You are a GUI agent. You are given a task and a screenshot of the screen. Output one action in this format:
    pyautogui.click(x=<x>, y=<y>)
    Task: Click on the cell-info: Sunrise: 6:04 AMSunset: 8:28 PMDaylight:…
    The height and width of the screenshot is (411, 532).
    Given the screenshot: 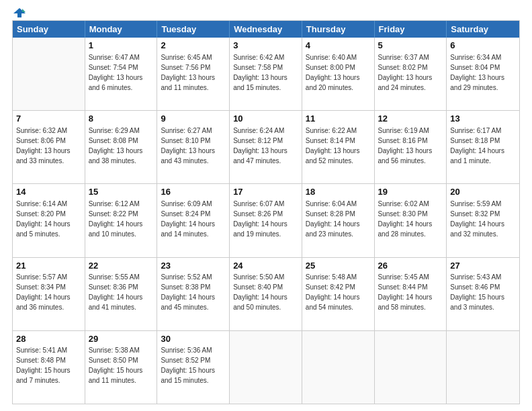 What is the action you would take?
    pyautogui.click(x=333, y=219)
    